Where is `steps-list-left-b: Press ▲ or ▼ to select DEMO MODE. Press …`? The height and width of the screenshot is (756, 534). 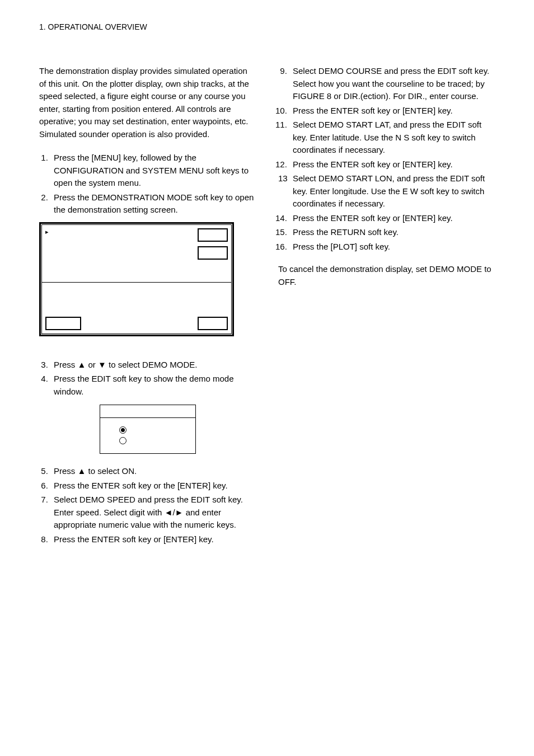
steps-list-left-b: Press ▲ or ▼ to select DEMO MODE. Press … is located at coordinates (148, 378).